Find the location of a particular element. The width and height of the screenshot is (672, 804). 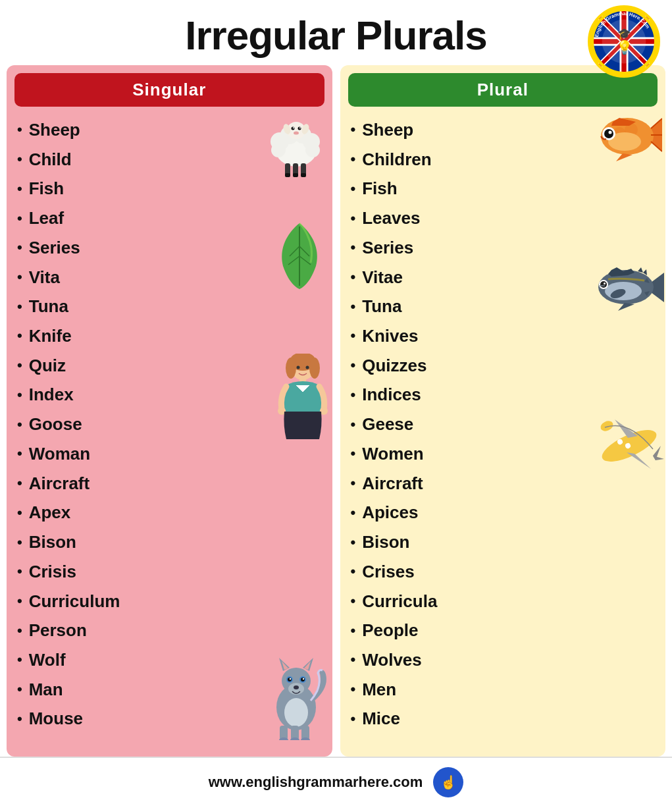

hand-button: ☝ is located at coordinates (448, 782).